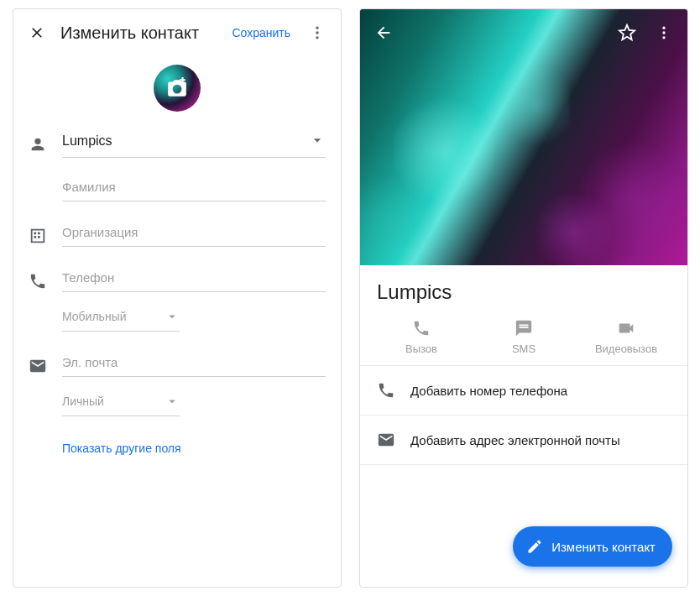  What do you see at coordinates (113, 316) in the screenshot?
I see `phone-type-label: Мобильный` at bounding box center [113, 316].